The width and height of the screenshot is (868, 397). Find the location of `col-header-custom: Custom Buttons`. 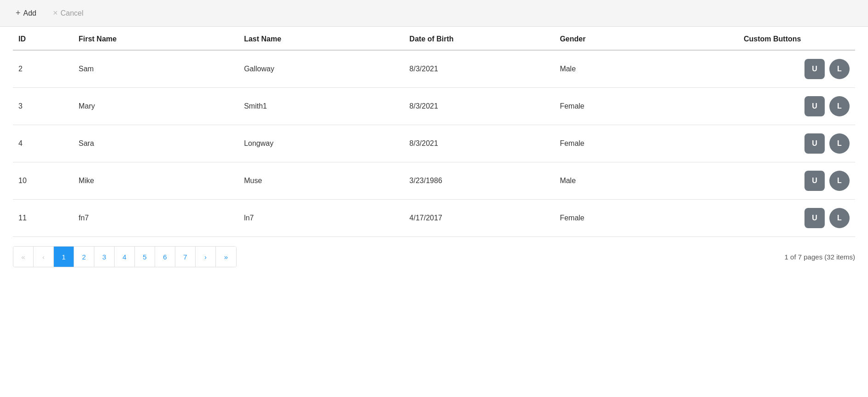

col-header-custom: Custom Buttons is located at coordinates (772, 39).